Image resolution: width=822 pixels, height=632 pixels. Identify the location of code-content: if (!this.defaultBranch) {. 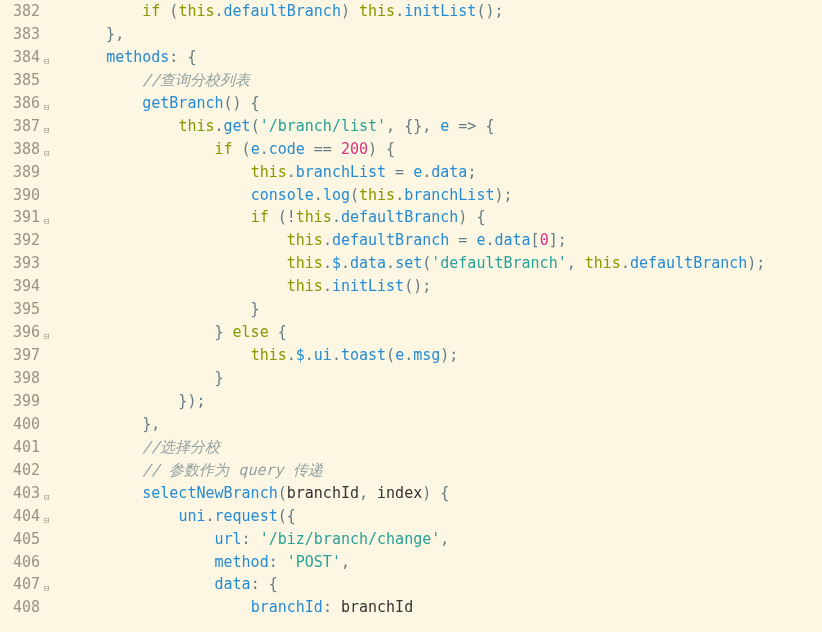
(446, 218).